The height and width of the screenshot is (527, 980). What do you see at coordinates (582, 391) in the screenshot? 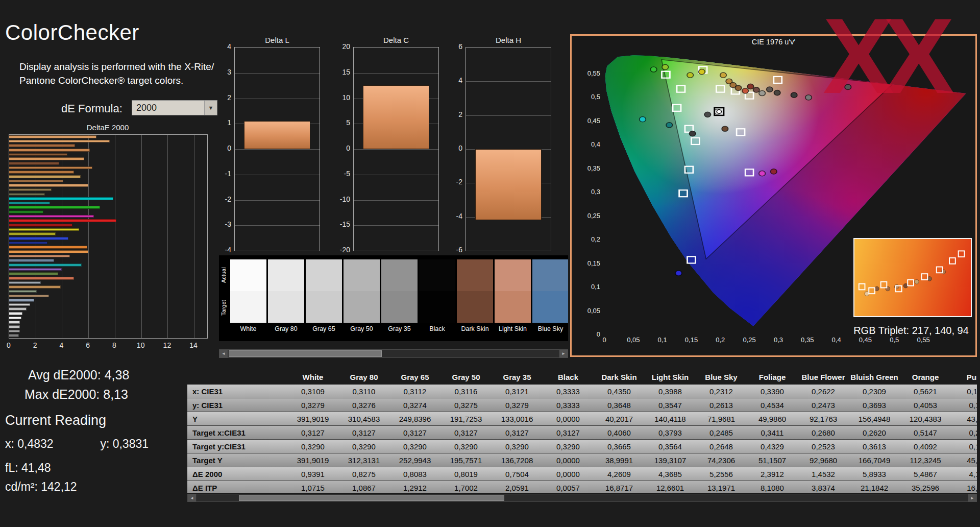
I see `table-row: x: CIE310,31090,31100,31120,31160,31210,…` at bounding box center [582, 391].